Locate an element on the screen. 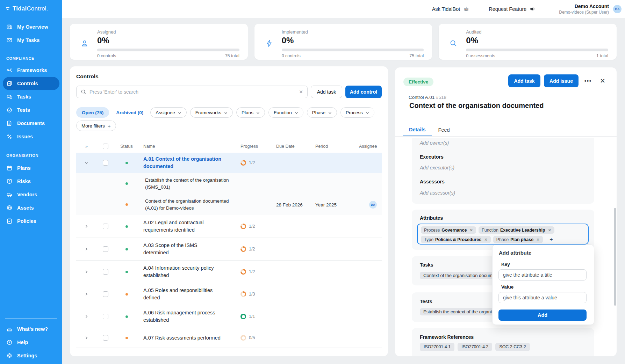 The height and width of the screenshot is (364, 625). table-row: A.02 Legal and contractual requirements … is located at coordinates (229, 226).